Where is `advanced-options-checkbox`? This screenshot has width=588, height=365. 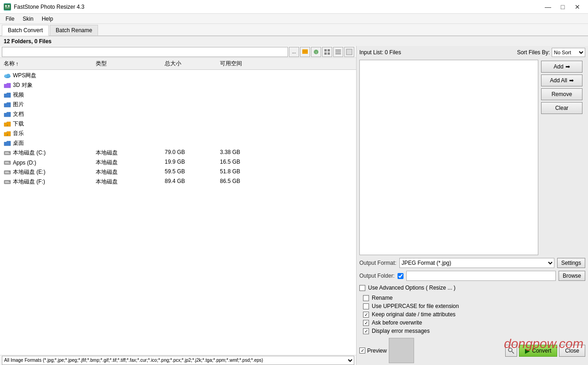 advanced-options-checkbox is located at coordinates (363, 288).